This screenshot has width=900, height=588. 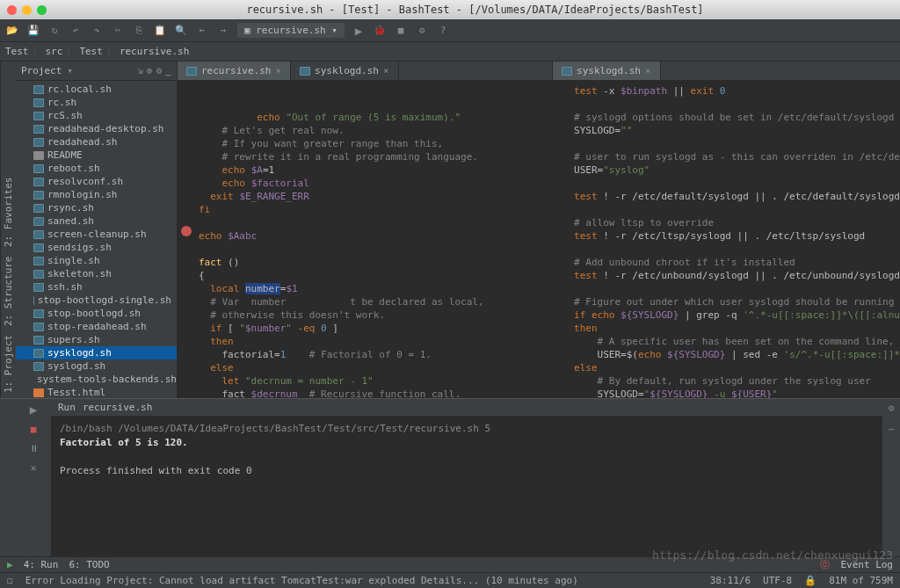 I want to click on foot-todo: 6: TODO, so click(x=89, y=564).